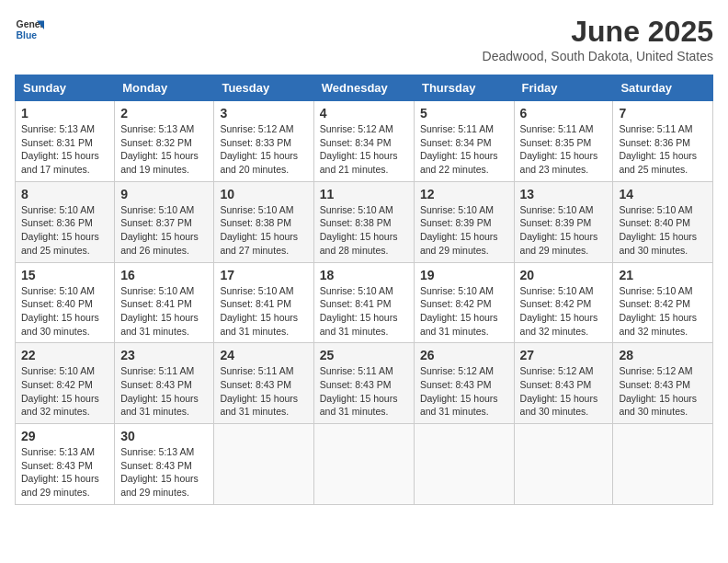  I want to click on day-info: Sunrise: 5:11 AM Sunset: 8:34 PM Dayligh…, so click(464, 149).